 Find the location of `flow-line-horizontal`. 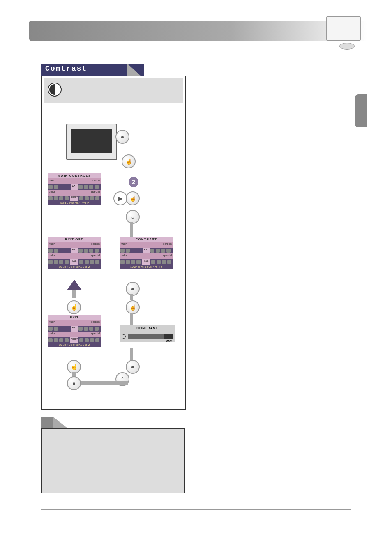

flow-line-horizontal is located at coordinates (104, 383).